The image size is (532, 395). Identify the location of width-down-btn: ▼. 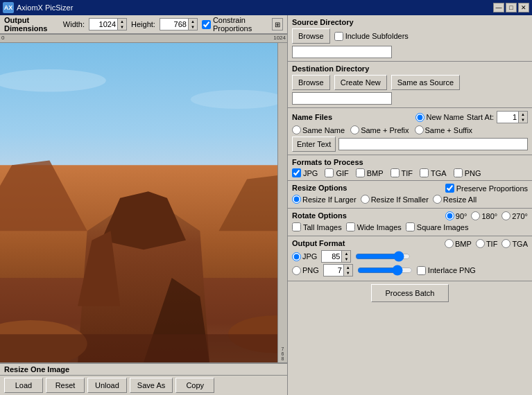
(122, 27).